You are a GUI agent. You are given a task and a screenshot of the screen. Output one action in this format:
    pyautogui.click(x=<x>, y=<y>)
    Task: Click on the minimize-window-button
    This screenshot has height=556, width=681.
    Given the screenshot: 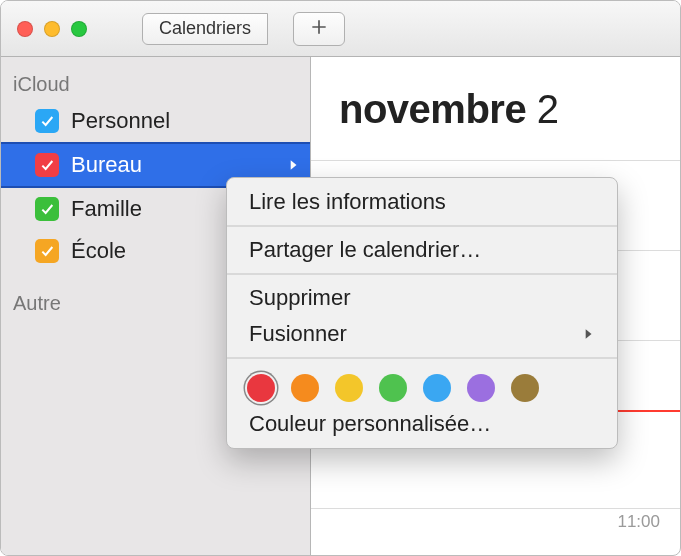 What is the action you would take?
    pyautogui.click(x=52, y=29)
    